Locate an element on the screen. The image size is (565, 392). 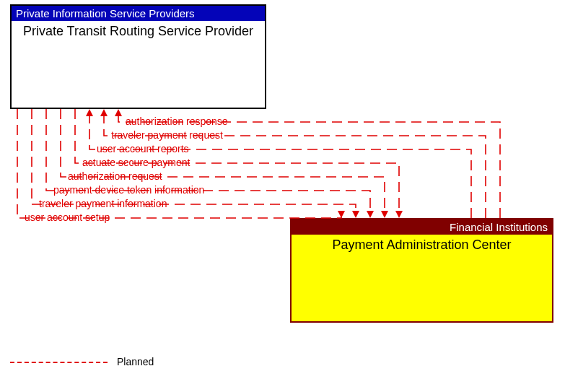
entity-box-payment-admin: Financial Institutions Payment Administr… is located at coordinates (421, 270).